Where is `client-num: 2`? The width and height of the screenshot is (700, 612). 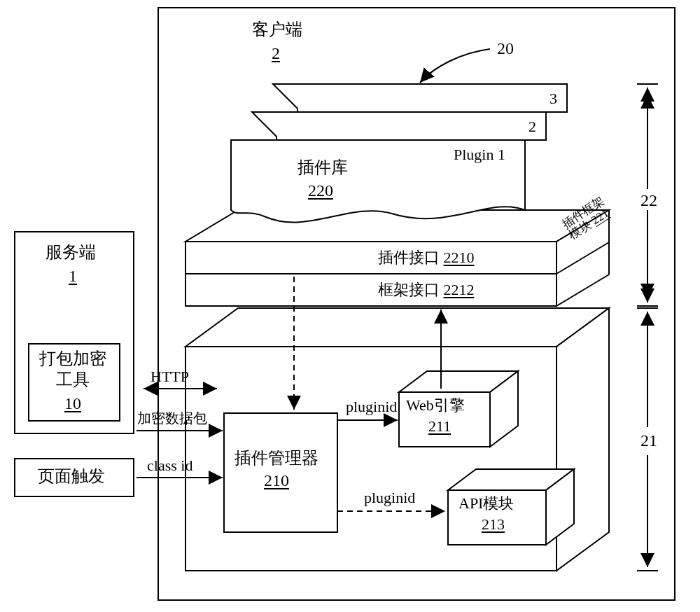 client-num: 2 is located at coordinates (276, 53).